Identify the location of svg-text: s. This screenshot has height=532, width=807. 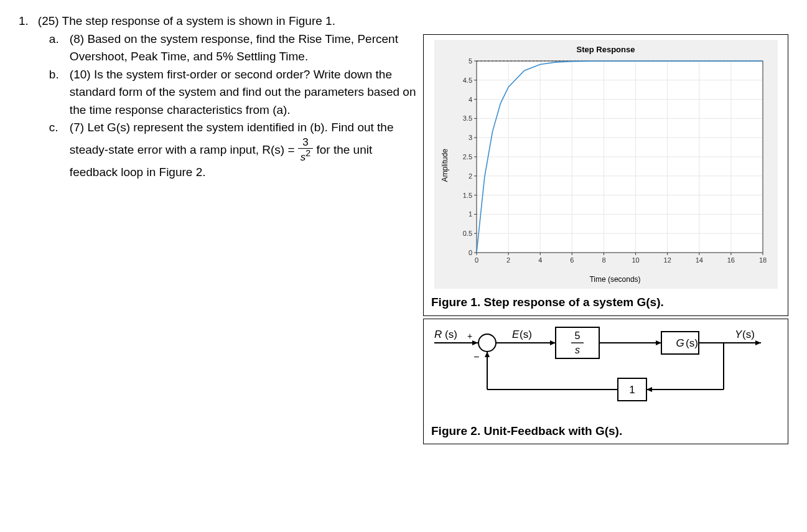
(577, 350).